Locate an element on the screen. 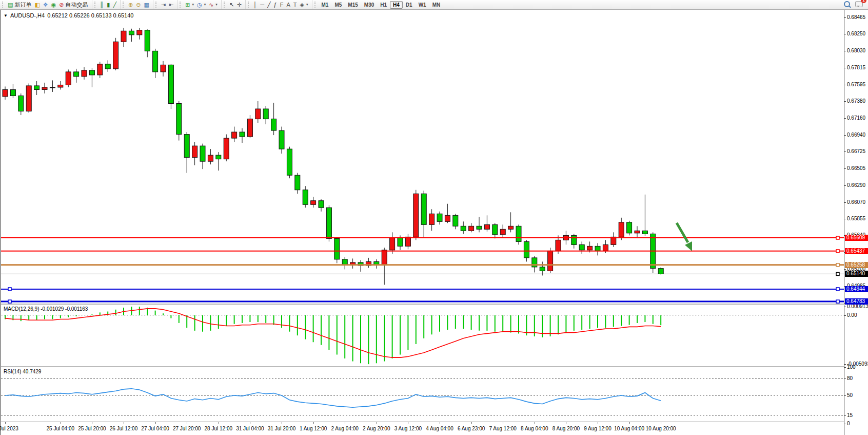 Image resolution: width=868 pixels, height=435 pixels. auto-trading-button: ⊘自动交易 is located at coordinates (73, 5).